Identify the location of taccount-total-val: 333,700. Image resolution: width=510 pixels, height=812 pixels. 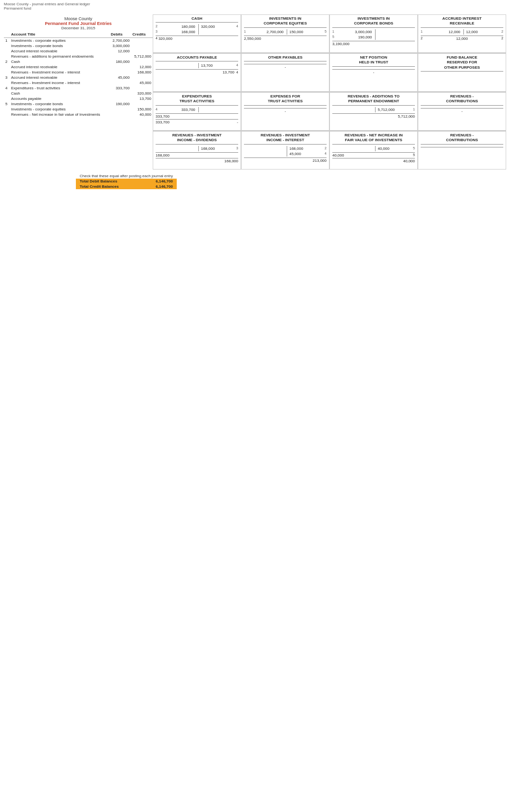
(162, 116).